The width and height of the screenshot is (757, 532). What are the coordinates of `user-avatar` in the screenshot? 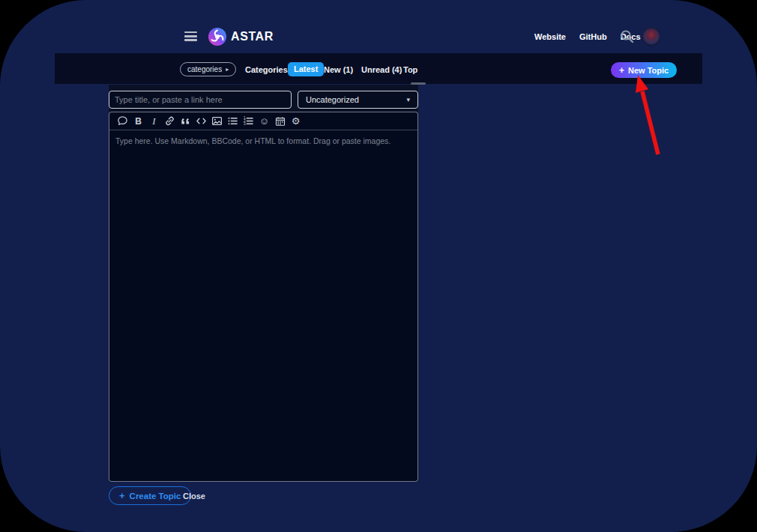 It's located at (651, 37).